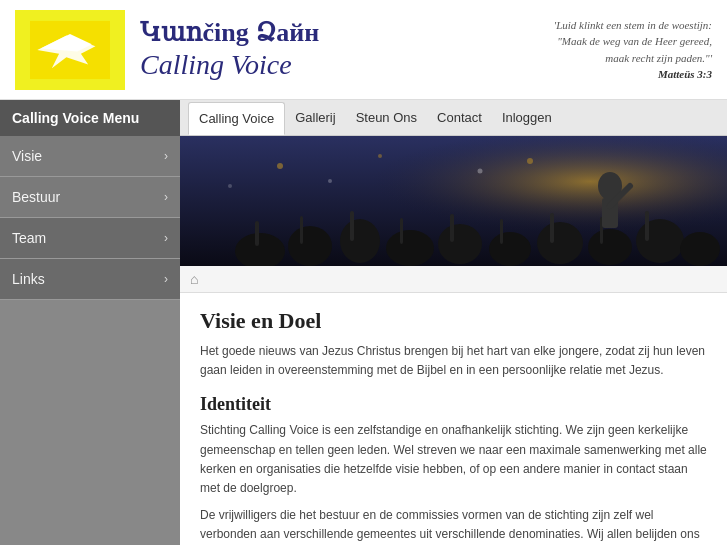 This screenshot has width=727, height=545. Describe the element at coordinates (454, 460) in the screenshot. I see `article-p2: Stichting Calling Voice is een zelfstand…` at that location.